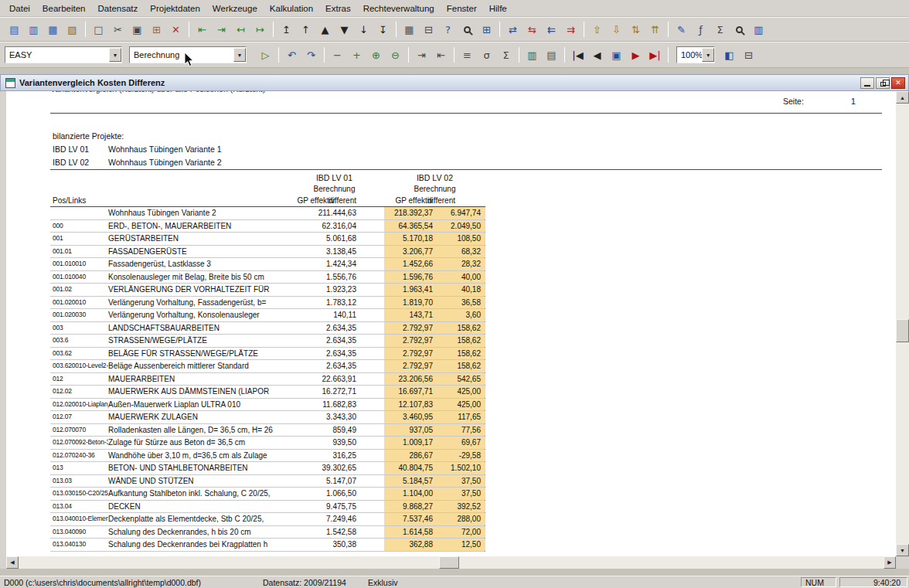  Describe the element at coordinates (320, 264) in the screenshot. I see `row-value-lv01-gp: 1.424,34` at that location.